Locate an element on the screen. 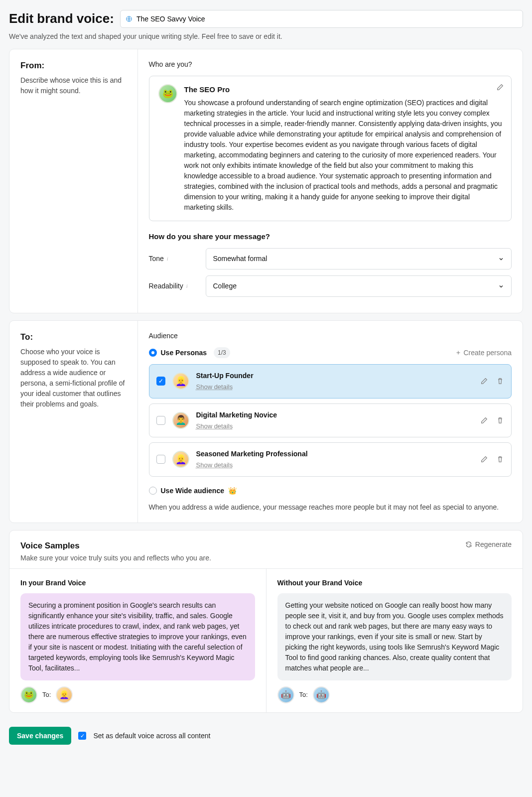  create-persona-button: Create persona is located at coordinates (483, 353).